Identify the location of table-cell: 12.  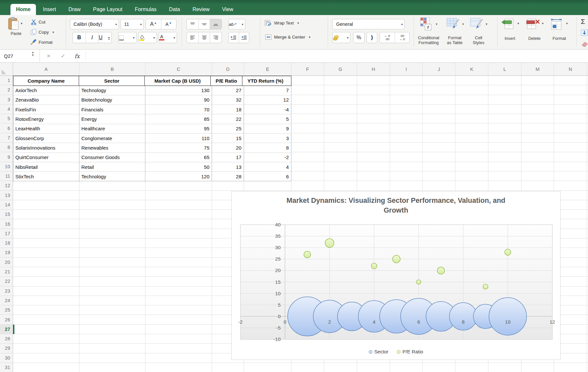
(268, 100).